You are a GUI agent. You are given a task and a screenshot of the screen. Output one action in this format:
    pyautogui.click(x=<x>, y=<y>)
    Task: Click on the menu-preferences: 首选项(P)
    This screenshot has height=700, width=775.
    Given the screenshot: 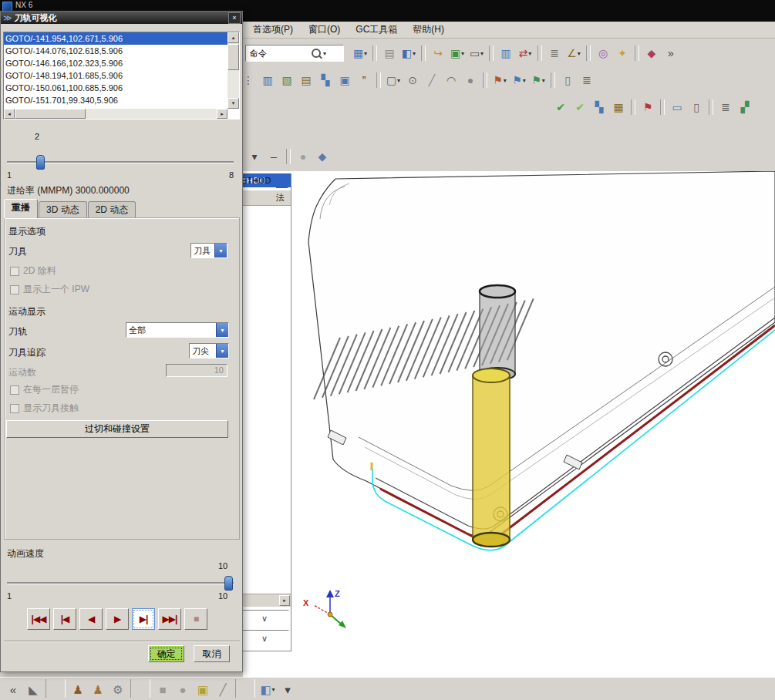 What is the action you would take?
    pyautogui.click(x=273, y=29)
    